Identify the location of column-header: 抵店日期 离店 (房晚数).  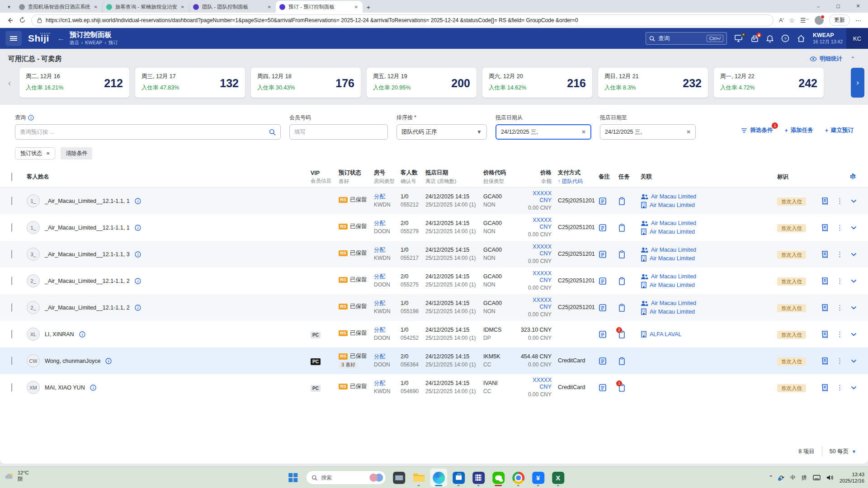
(454, 177).